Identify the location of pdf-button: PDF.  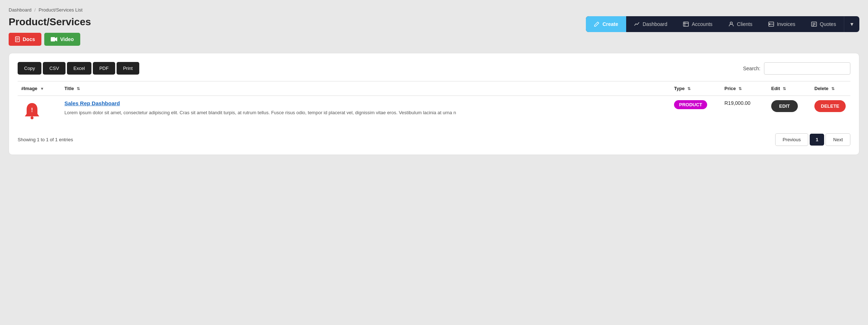
(104, 68).